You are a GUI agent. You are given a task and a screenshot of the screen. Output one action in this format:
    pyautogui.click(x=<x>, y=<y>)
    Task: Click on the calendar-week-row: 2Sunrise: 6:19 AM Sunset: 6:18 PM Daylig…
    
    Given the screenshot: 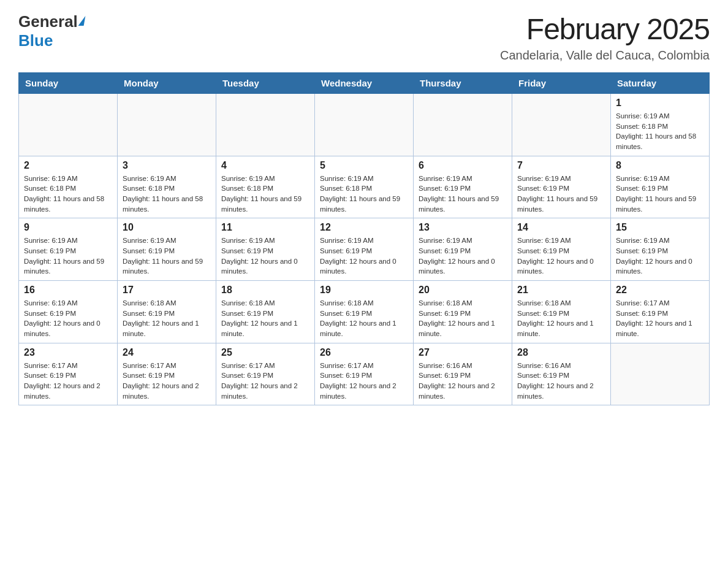 What is the action you would take?
    pyautogui.click(x=364, y=187)
    